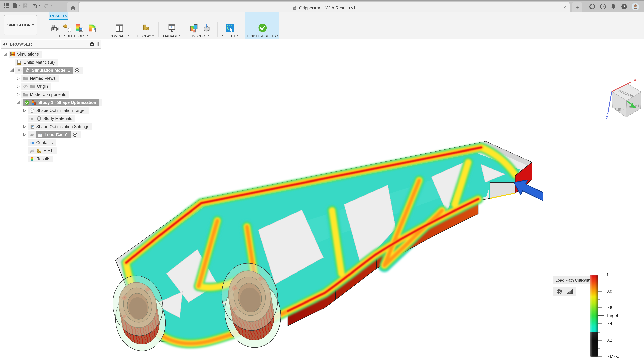  I want to click on new-tab-button: +, so click(577, 8).